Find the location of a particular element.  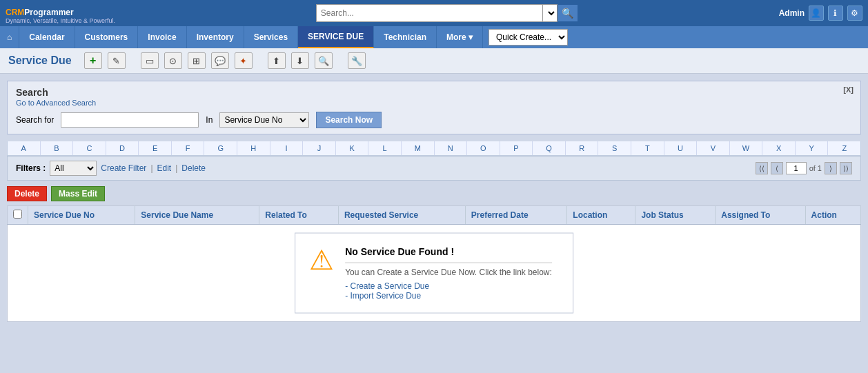

alpha-h: H is located at coordinates (254, 148).